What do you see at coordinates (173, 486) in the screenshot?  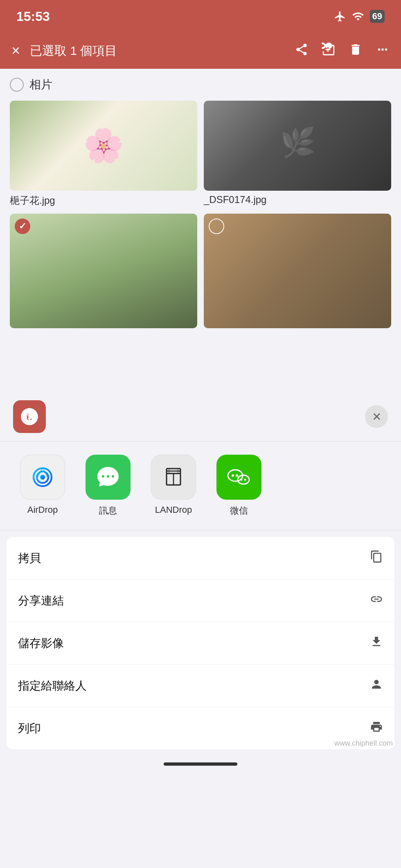 I see `share-app-landrop: LANDrop` at bounding box center [173, 486].